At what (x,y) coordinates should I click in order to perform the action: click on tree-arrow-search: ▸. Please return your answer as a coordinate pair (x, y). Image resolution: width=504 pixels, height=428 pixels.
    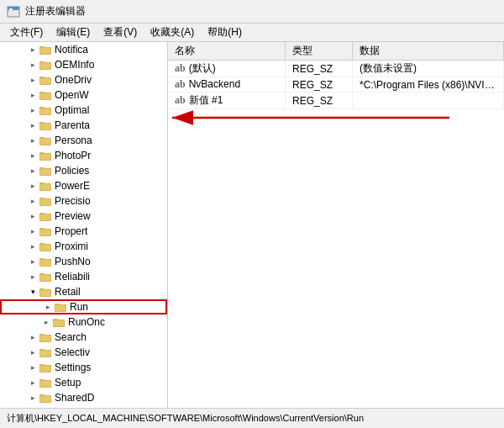
    Looking at the image, I should click on (33, 337).